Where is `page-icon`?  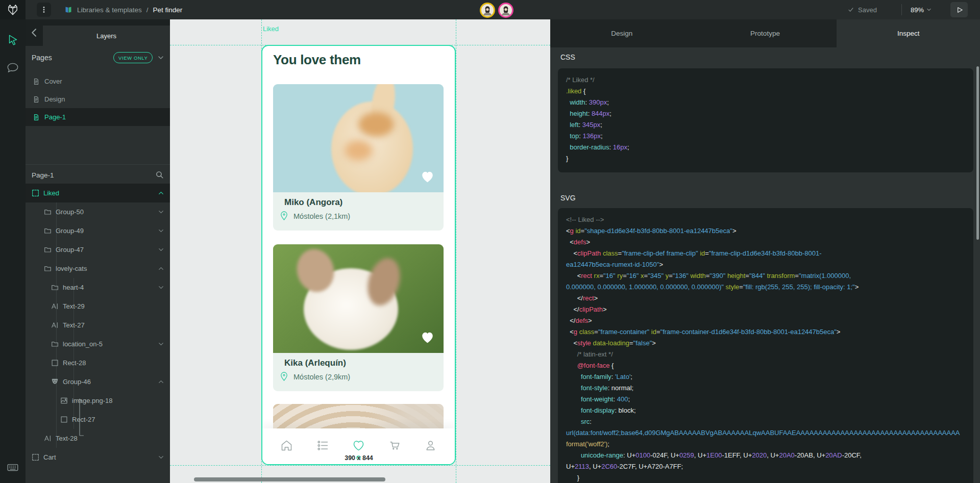 page-icon is located at coordinates (36, 99).